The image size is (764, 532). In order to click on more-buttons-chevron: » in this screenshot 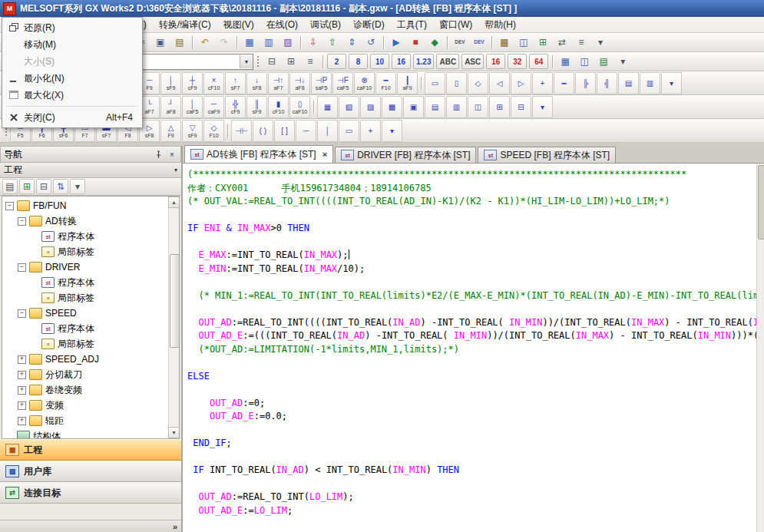, I will do `click(175, 527)`.